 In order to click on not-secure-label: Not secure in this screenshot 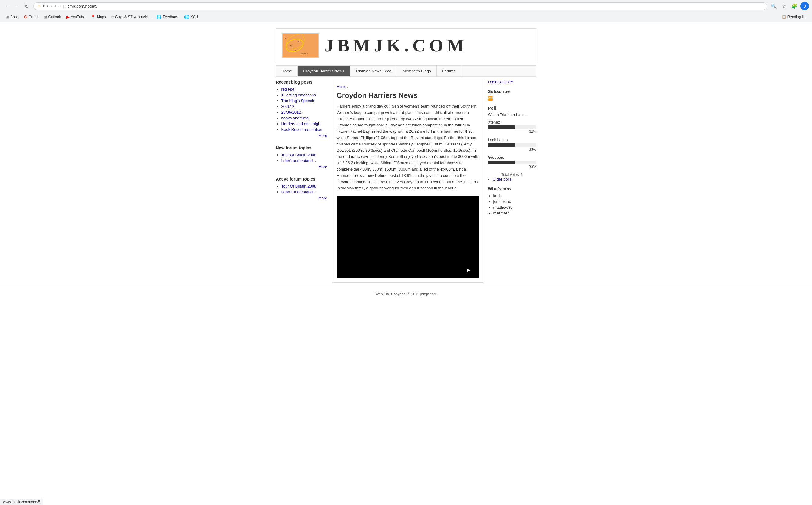, I will do `click(52, 6)`.